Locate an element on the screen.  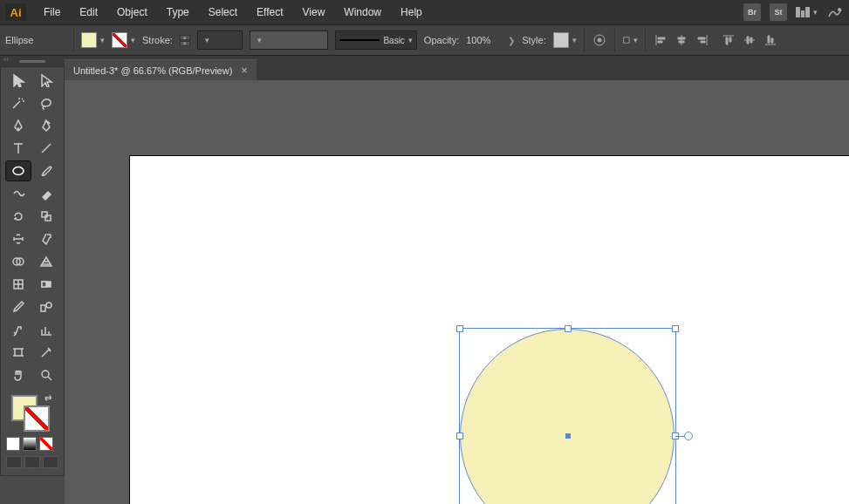
align-right-button is located at coordinates (702, 40).